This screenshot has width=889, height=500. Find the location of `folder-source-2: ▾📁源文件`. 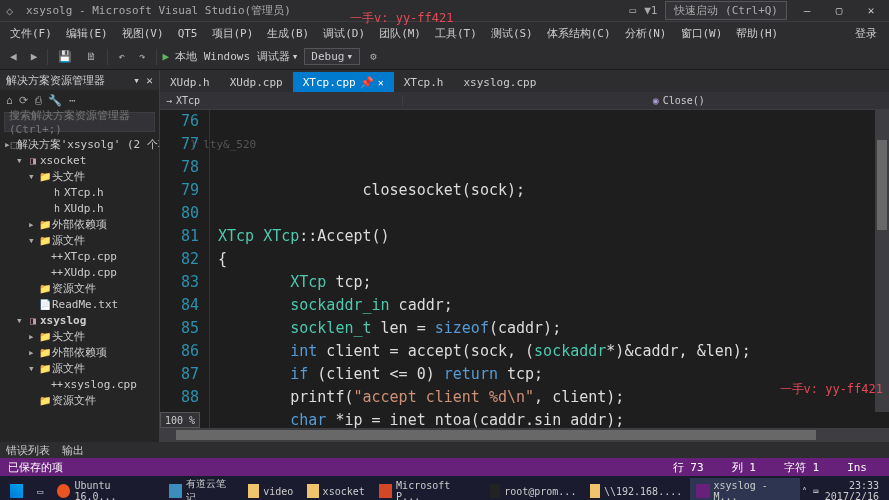

folder-source-2: ▾📁源文件 is located at coordinates (80, 368).